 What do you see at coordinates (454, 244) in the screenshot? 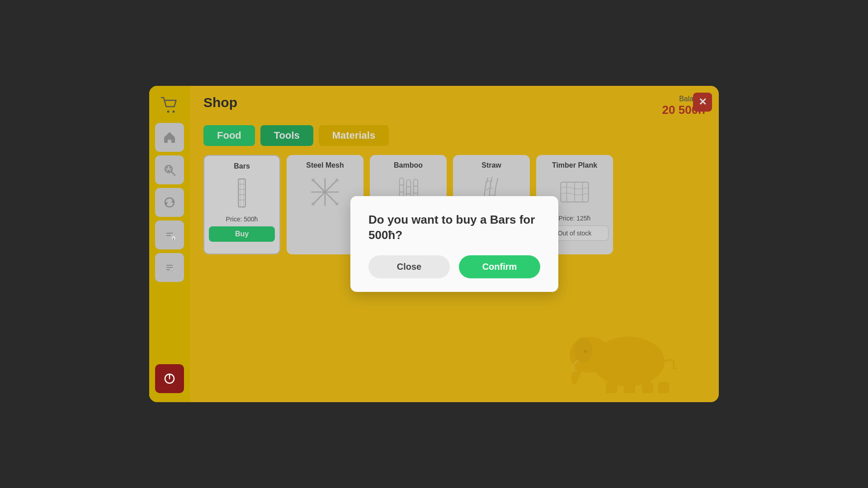
I see `purchase-modal: Do you want to buy a Bars for 500ħ? Clos…` at bounding box center [454, 244].